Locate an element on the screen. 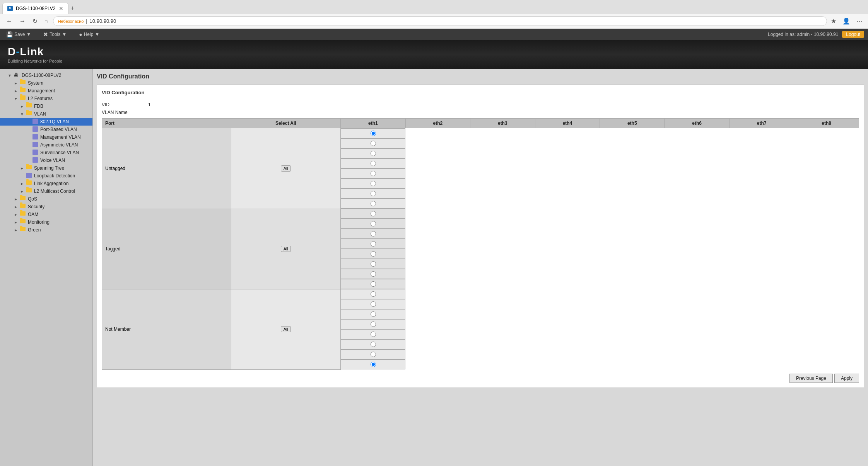 Image resolution: width=868 pixels, height=466 pixels. vlan-folder-icon is located at coordinates (29, 114).